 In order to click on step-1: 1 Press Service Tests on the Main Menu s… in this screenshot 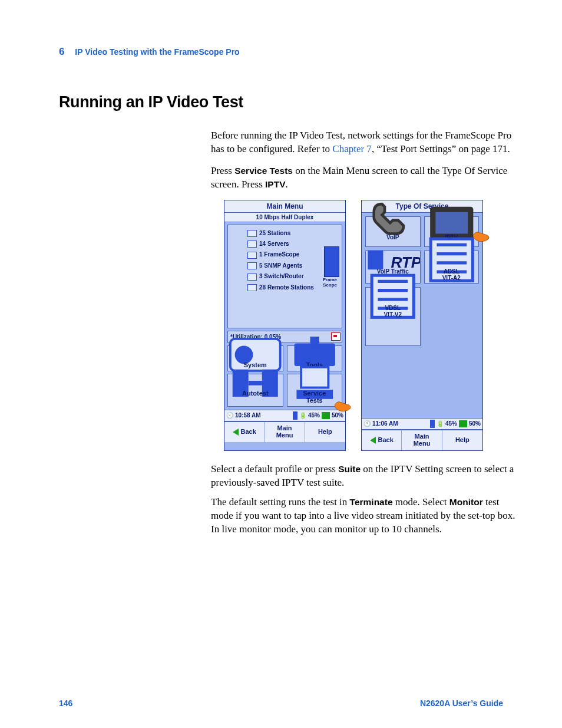, I will do `click(364, 178)`.